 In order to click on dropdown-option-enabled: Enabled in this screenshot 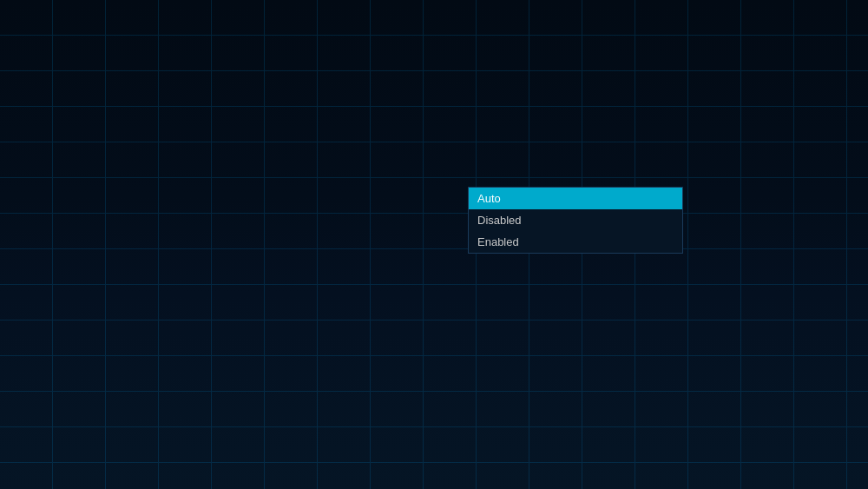, I will do `click(575, 241)`.